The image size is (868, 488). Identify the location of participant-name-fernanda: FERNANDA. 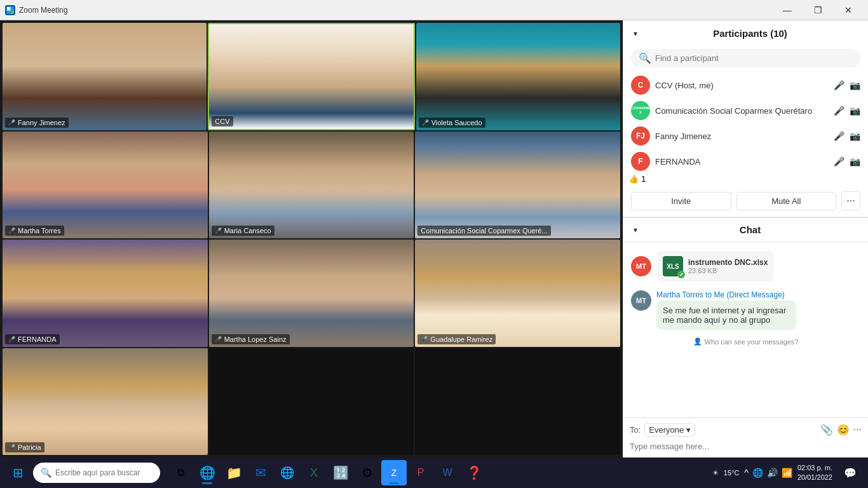
(742, 161).